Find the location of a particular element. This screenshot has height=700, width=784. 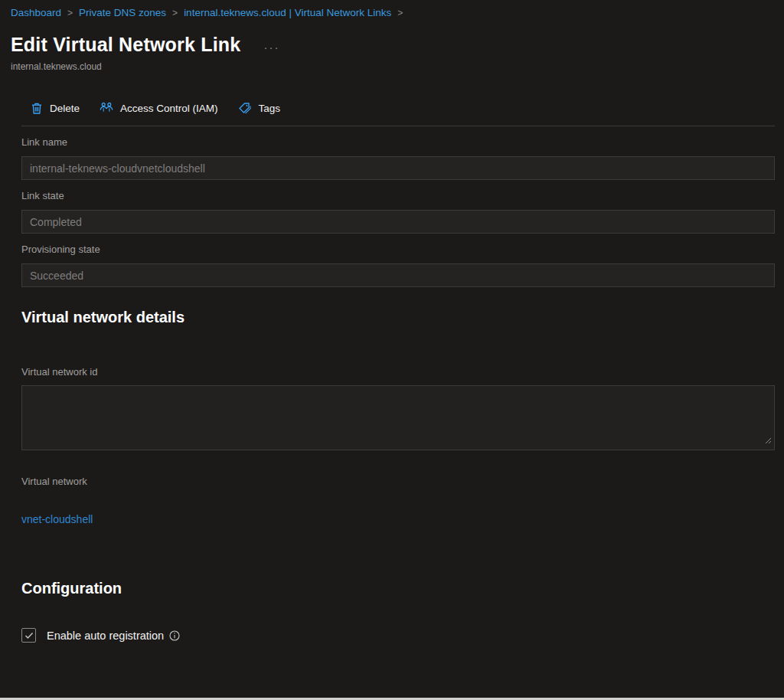

link-name-label: Link name is located at coordinates (398, 142).